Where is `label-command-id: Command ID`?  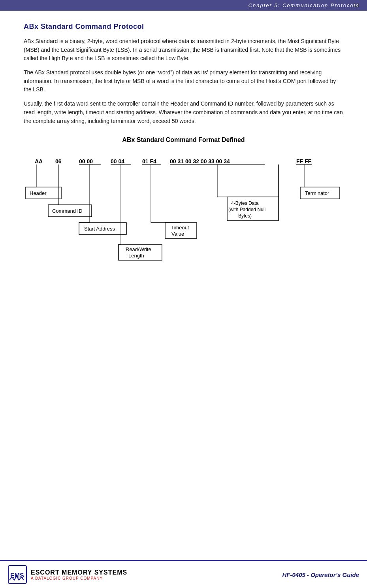
label-command-id: Command ID is located at coordinates (67, 211).